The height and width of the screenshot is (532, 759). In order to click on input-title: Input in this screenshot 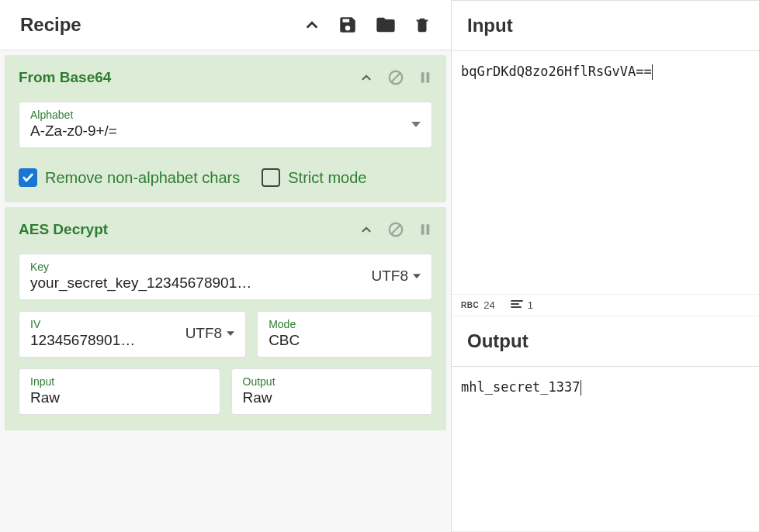, I will do `click(605, 26)`.